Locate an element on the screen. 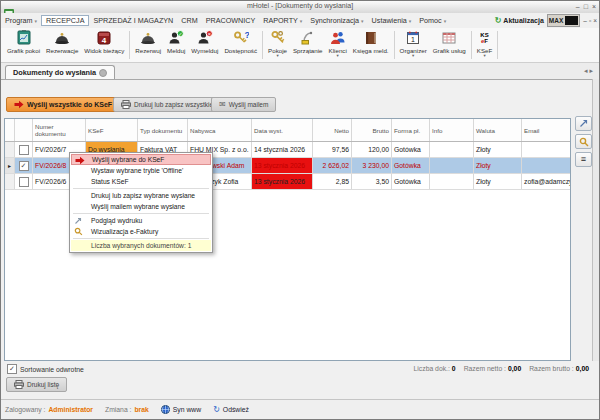 The width and height of the screenshot is (600, 420). mdi-restore-button: ▫ is located at coordinates (590, 20).